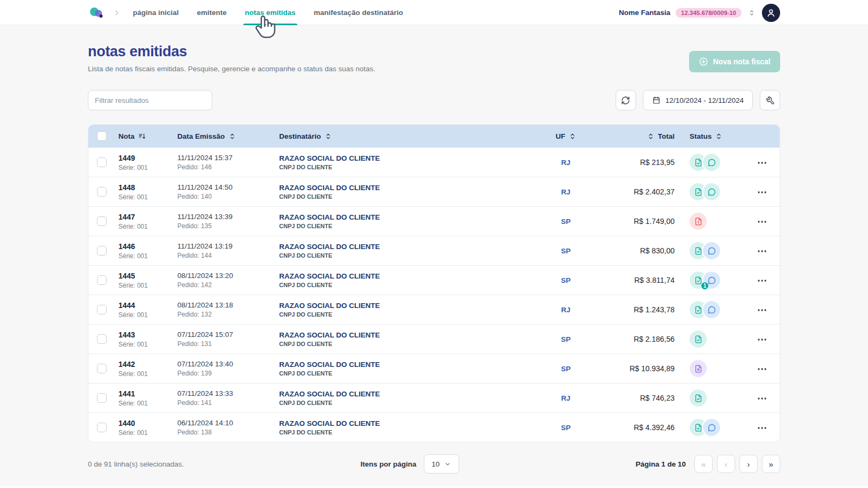  What do you see at coordinates (434, 192) in the screenshot?
I see `table-row: 1448 Série: 001 11/11/2024 14:50 Pedido:…` at bounding box center [434, 192].